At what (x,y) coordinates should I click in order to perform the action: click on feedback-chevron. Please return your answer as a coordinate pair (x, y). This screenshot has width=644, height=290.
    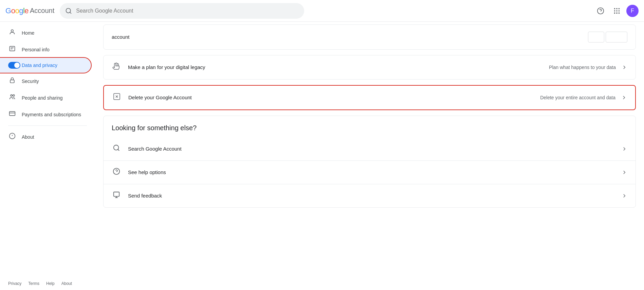
    Looking at the image, I should click on (624, 196).